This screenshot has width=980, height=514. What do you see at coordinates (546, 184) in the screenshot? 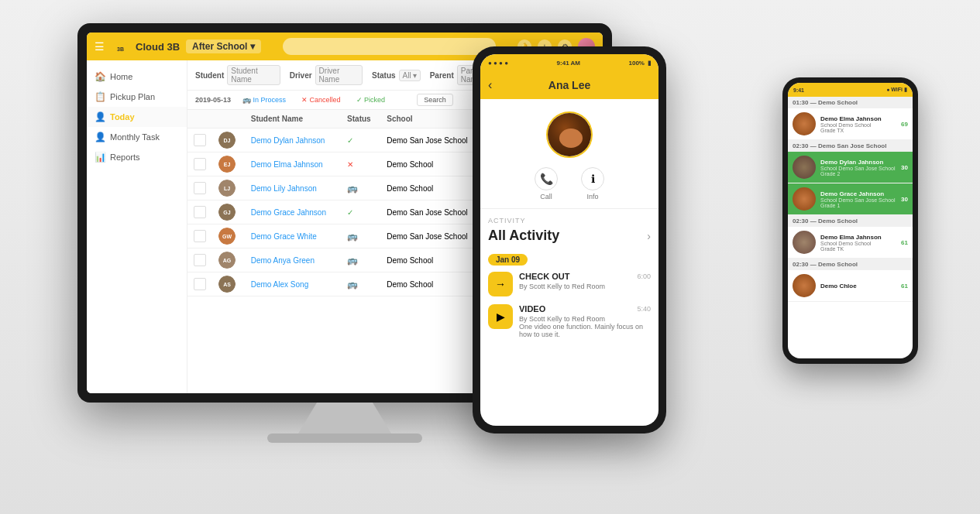
I see `call-action: 📞 Call` at bounding box center [546, 184].